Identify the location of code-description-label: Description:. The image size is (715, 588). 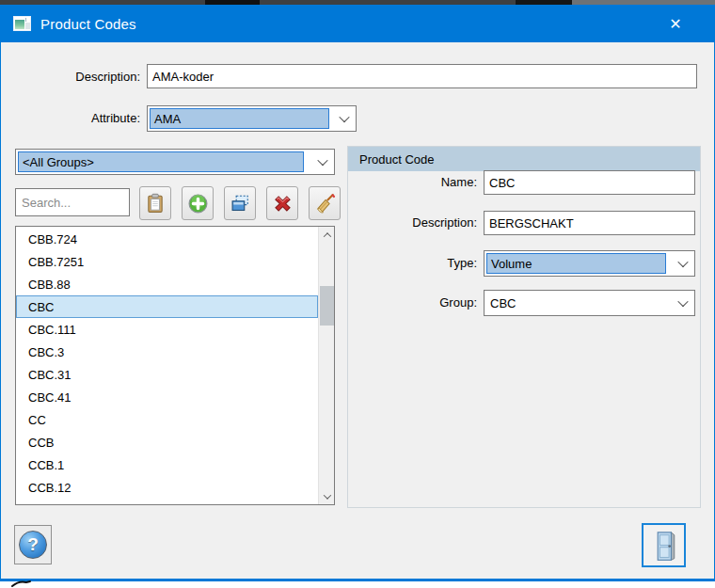
(418, 223).